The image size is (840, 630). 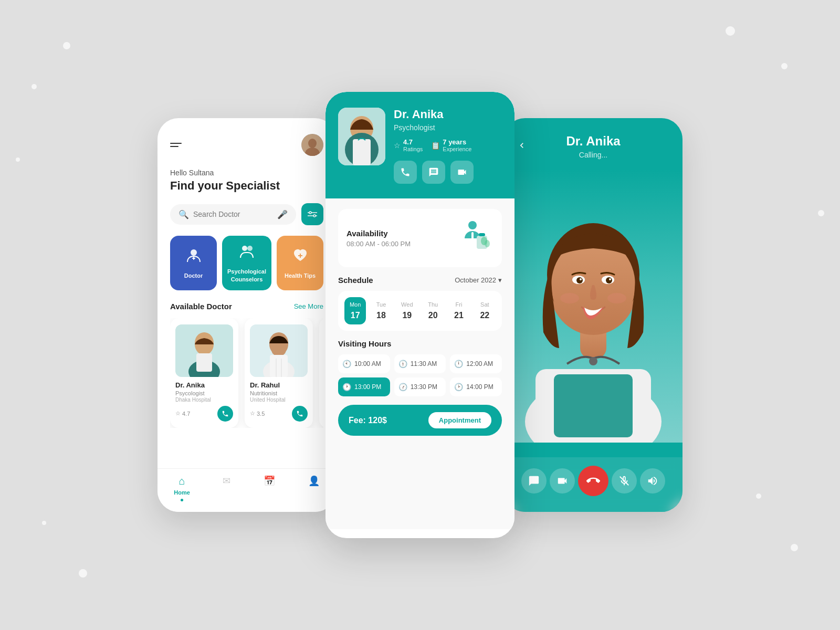 I want to click on time-slot-1300: 🕐 13:00 PM, so click(x=364, y=387).